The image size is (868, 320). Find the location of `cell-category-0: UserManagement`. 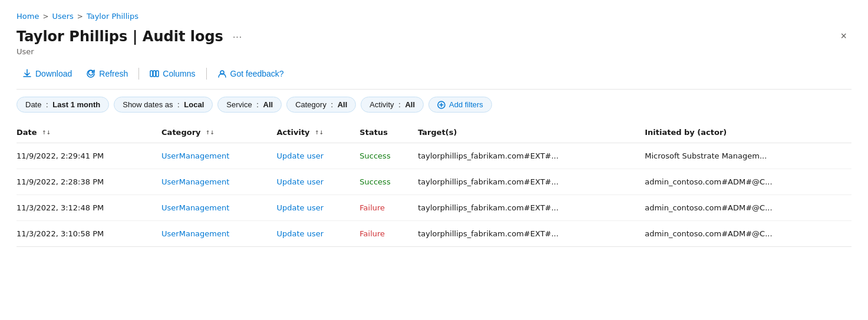

cell-category-0: UserManagement is located at coordinates (219, 156).